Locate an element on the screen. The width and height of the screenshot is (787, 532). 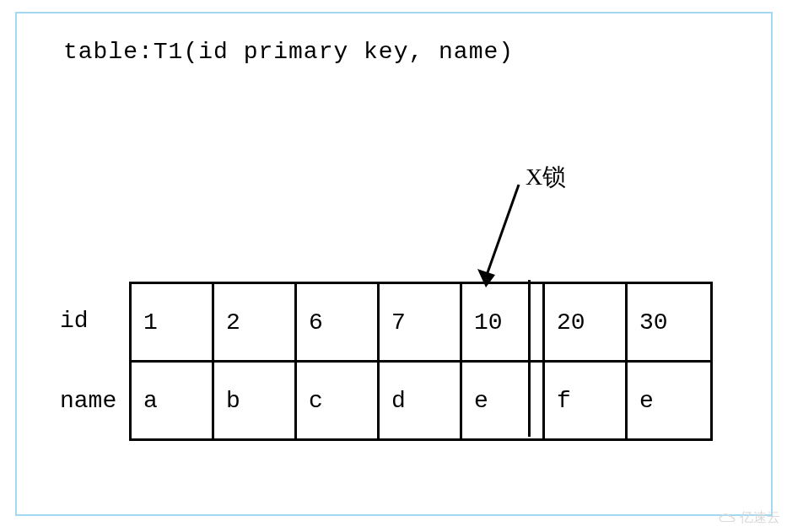
cell-id-0: 1 is located at coordinates (173, 322).